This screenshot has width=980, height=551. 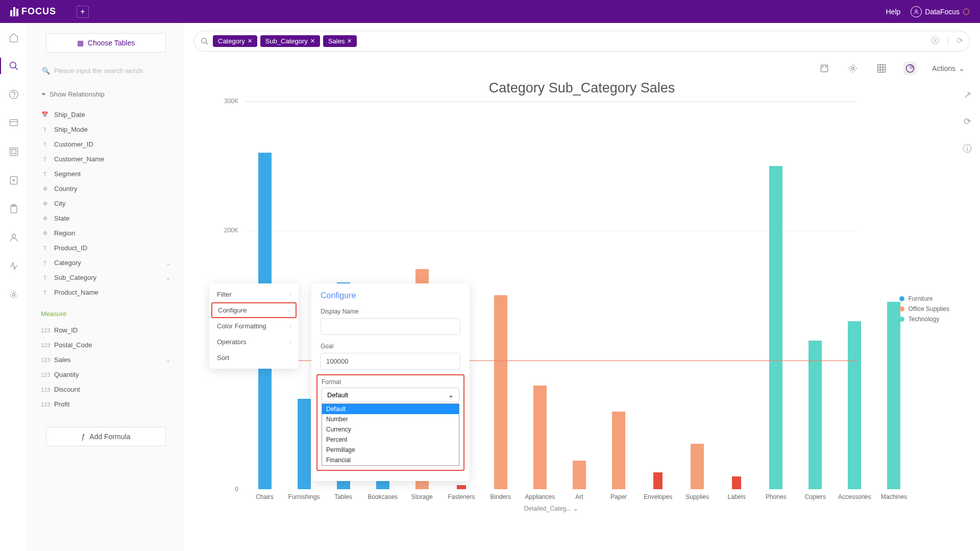 I want to click on chart-help-icon: ⓘ, so click(x=967, y=149).